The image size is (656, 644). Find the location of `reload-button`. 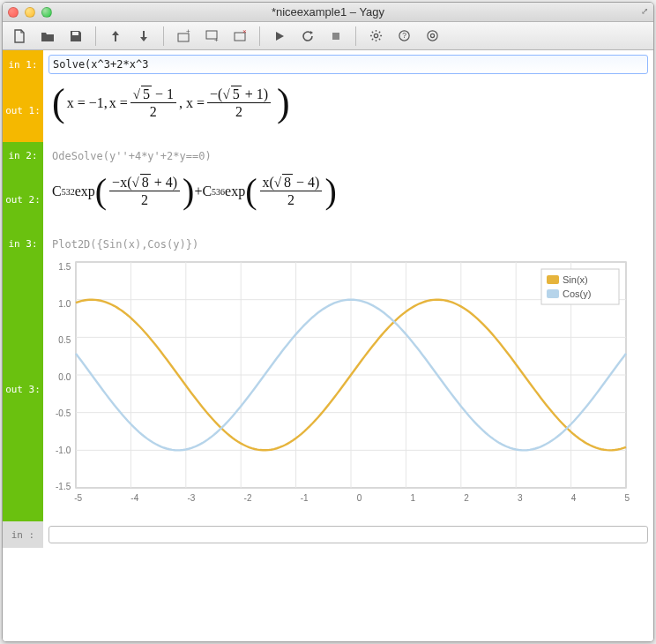

reload-button is located at coordinates (308, 36).